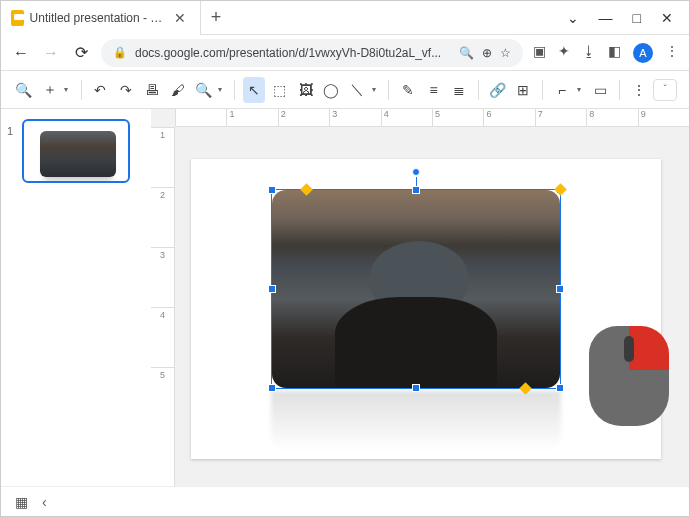 The width and height of the screenshot is (690, 517). I want to click on redo-button: ↷, so click(126, 90).